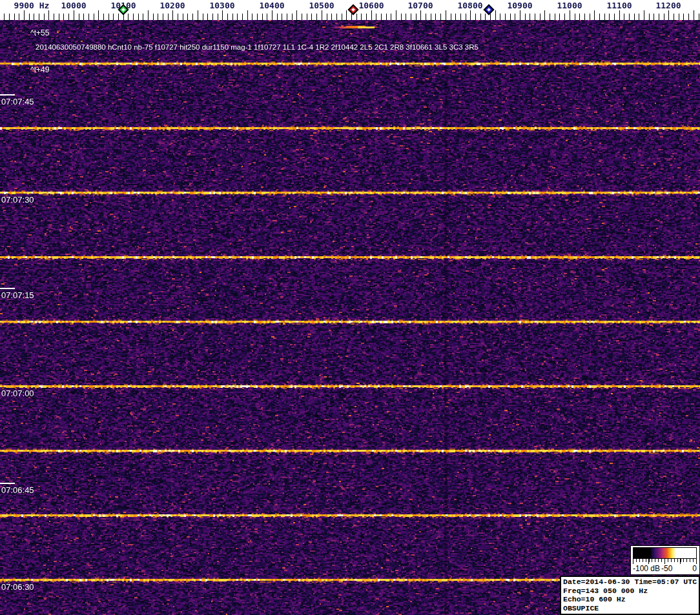 This screenshot has width=700, height=615. I want to click on freq-label: 11100, so click(619, 5).